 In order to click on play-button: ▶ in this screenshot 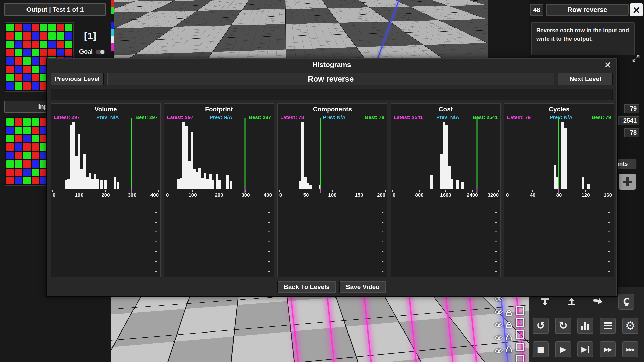, I will do `click(563, 349)`.